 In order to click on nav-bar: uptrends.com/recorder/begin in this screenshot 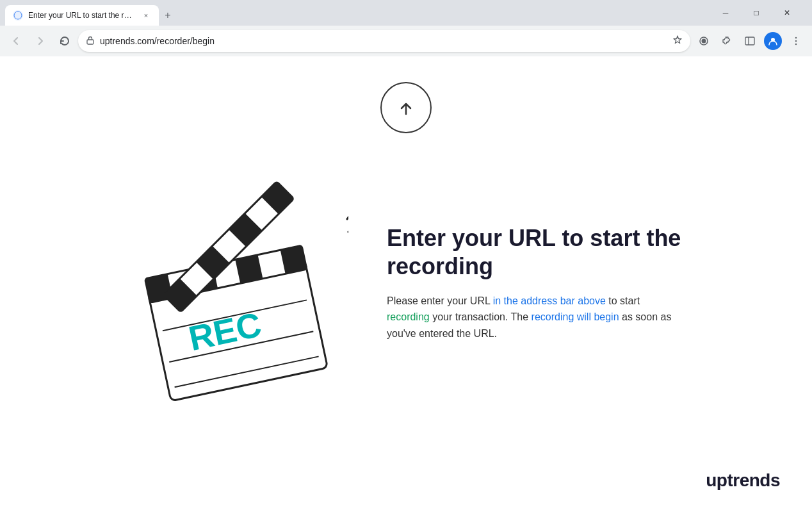, I will do `click(406, 41)`.